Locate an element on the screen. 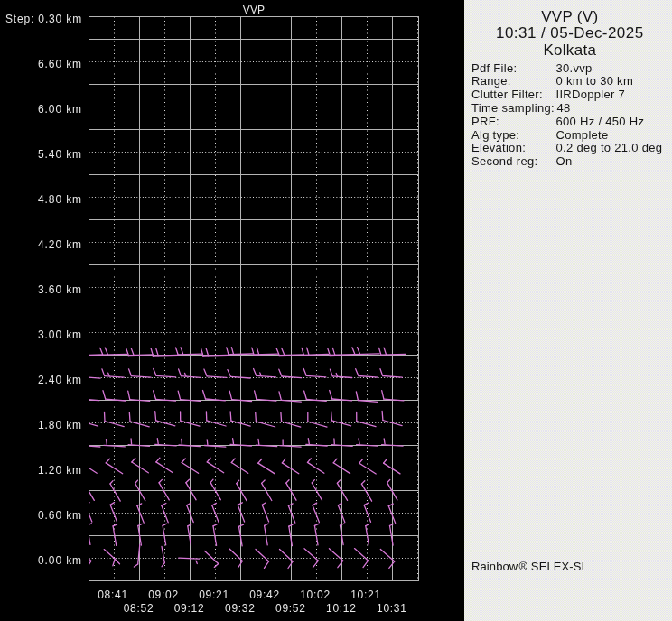  svg-text: Elevation: is located at coordinates (499, 148).